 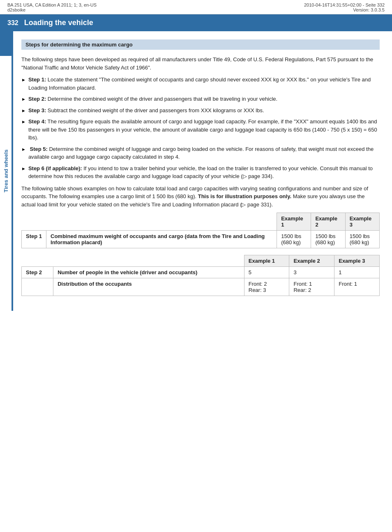 I want to click on table-intro: The following table shows examples on ho…, so click(x=201, y=197).